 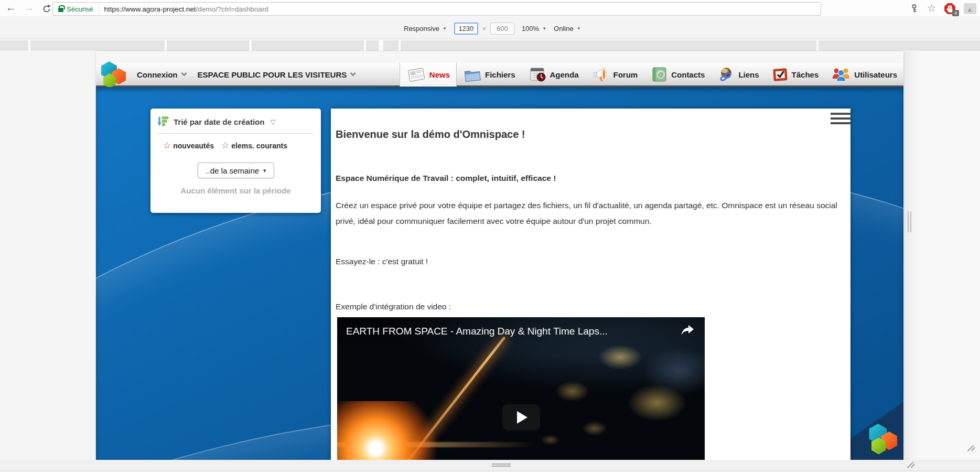 What do you see at coordinates (908, 222) in the screenshot?
I see `viewport-width-drag-handle` at bounding box center [908, 222].